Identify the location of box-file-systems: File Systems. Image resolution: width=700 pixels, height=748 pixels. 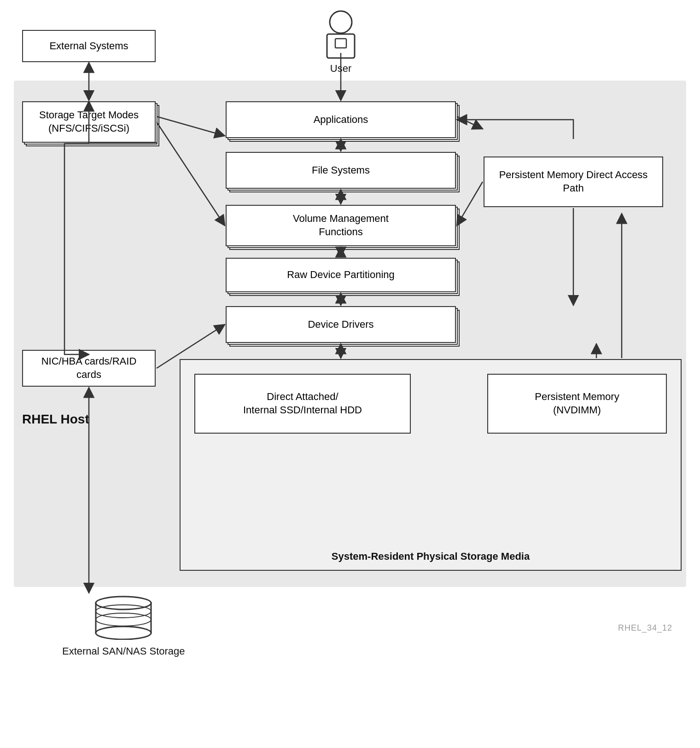
(341, 170).